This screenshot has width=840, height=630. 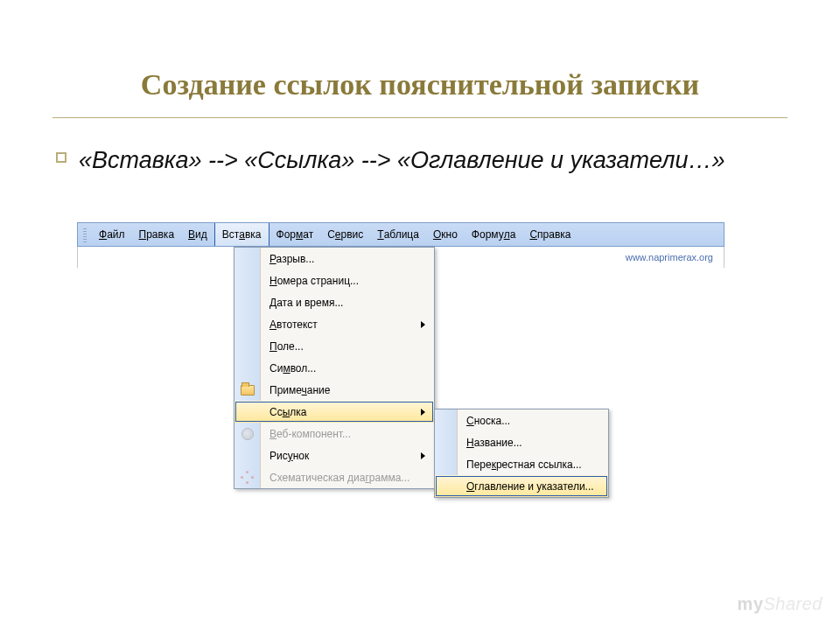 I want to click on menu-файл: Файл, so click(x=112, y=234).